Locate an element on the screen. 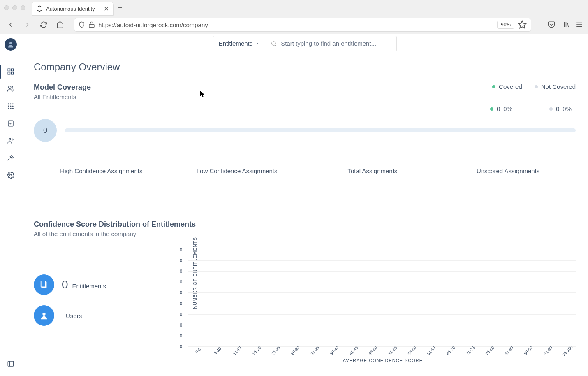 The height and width of the screenshot is (376, 588). x-axis-label: AVERAGE CONFIDENCE SCORE is located at coordinates (383, 360).